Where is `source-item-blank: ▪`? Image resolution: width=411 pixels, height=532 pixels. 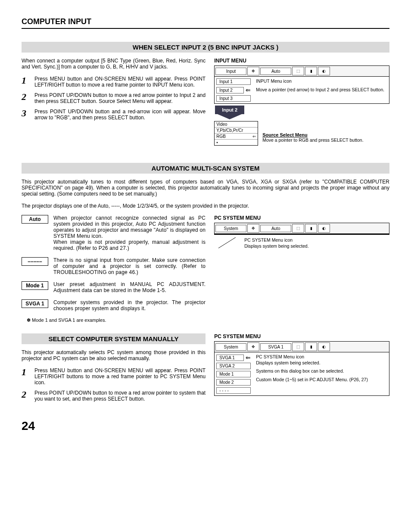 source-item-blank: ▪ is located at coordinates (236, 142).